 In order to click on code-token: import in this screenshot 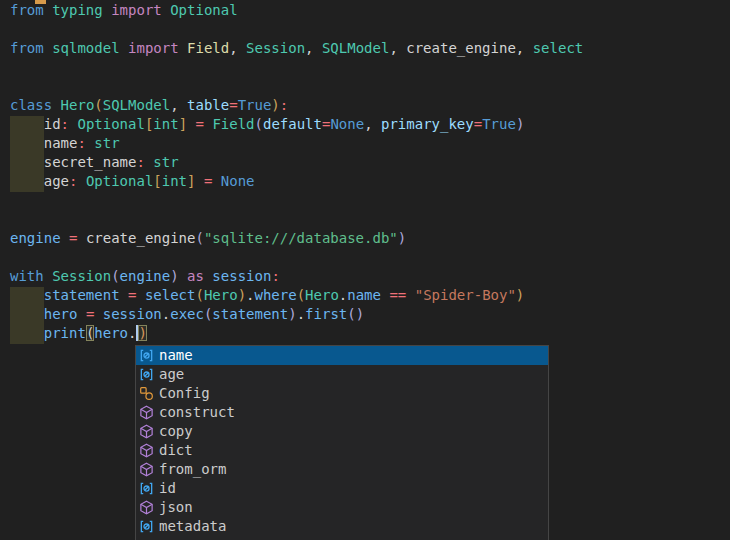, I will do `click(154, 48)`.